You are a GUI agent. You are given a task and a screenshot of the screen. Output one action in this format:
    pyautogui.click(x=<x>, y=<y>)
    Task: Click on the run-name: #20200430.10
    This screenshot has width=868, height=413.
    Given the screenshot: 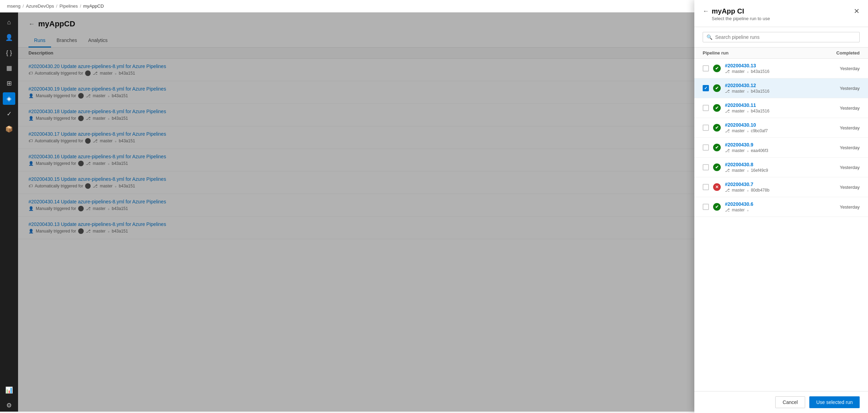 What is the action you would take?
    pyautogui.click(x=773, y=125)
    